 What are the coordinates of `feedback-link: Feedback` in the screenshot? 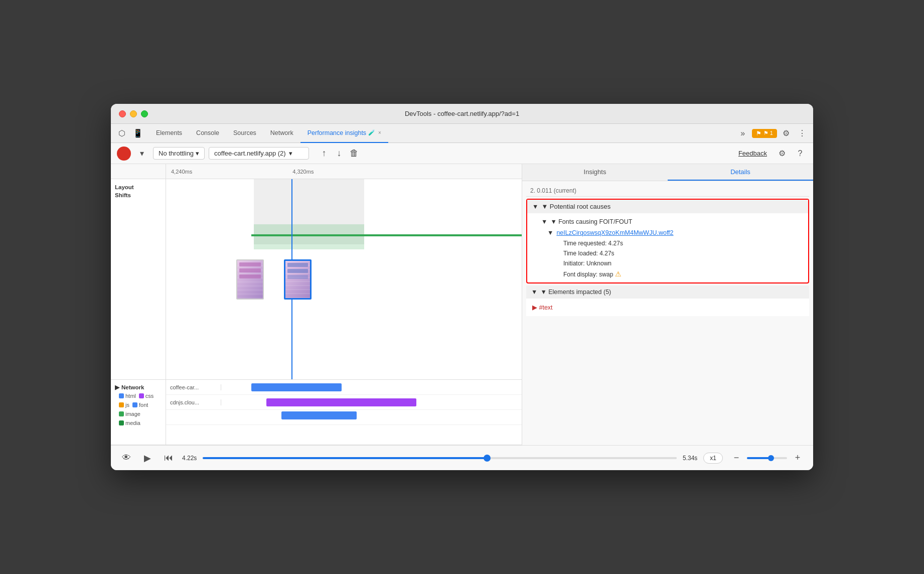 It's located at (752, 154).